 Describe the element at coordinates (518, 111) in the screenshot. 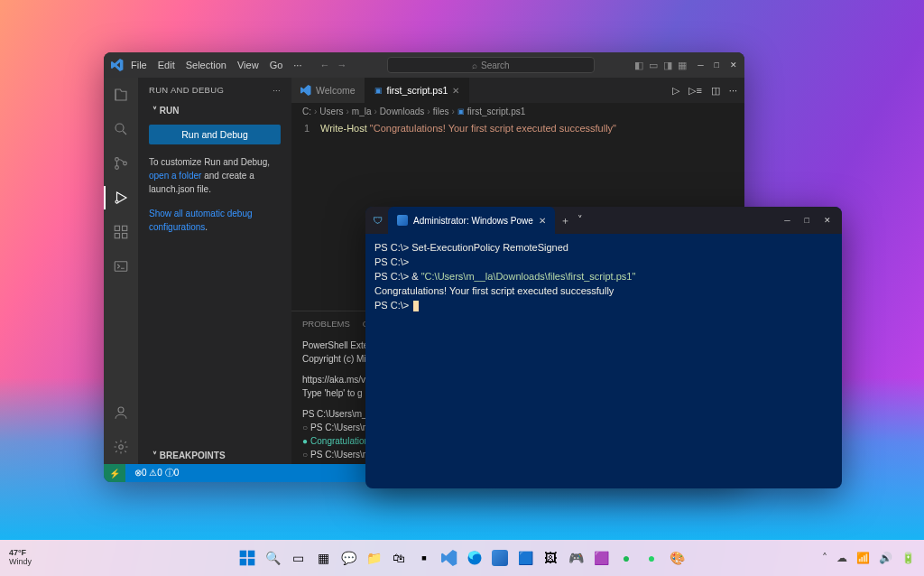

I see `breadcrumb: C:› Users› m_la› Downloads› files› ▣ fir…` at that location.